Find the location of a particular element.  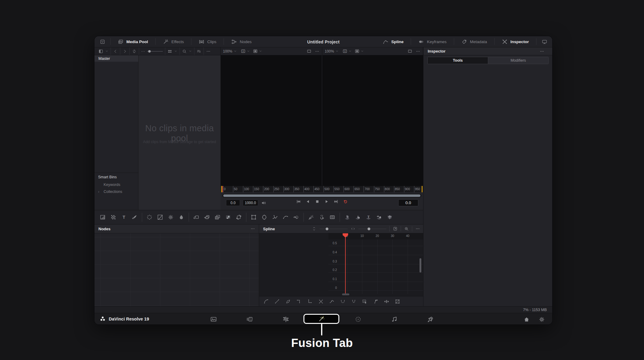

fusion-tool-merge-alt is located at coordinates (207, 217).